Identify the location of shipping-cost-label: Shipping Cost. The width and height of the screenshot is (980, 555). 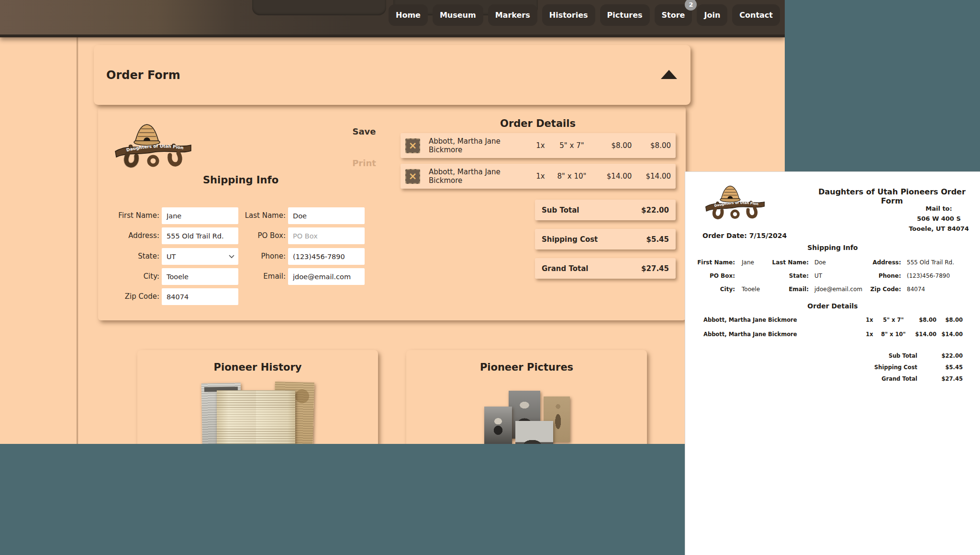
(569, 239).